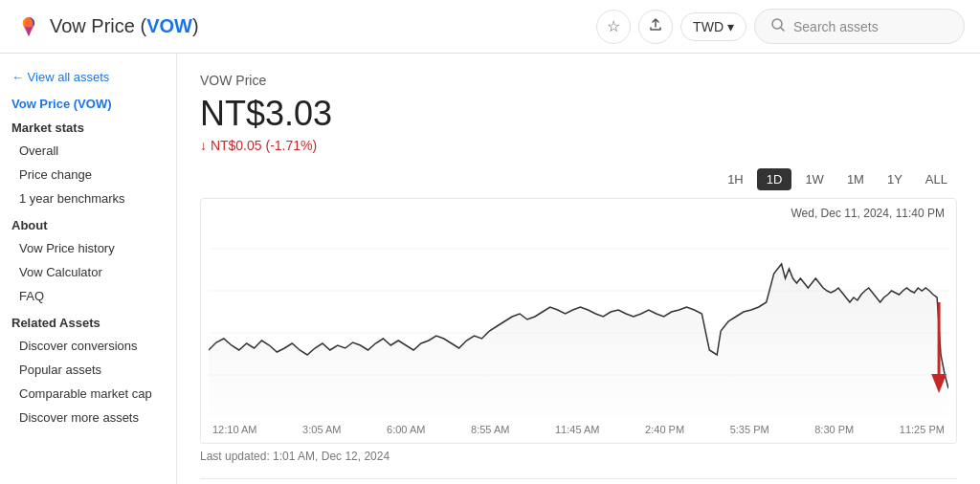 Image resolution: width=980 pixels, height=484 pixels. What do you see at coordinates (406, 429) in the screenshot?
I see `x-label-2: 6:00 AM` at bounding box center [406, 429].